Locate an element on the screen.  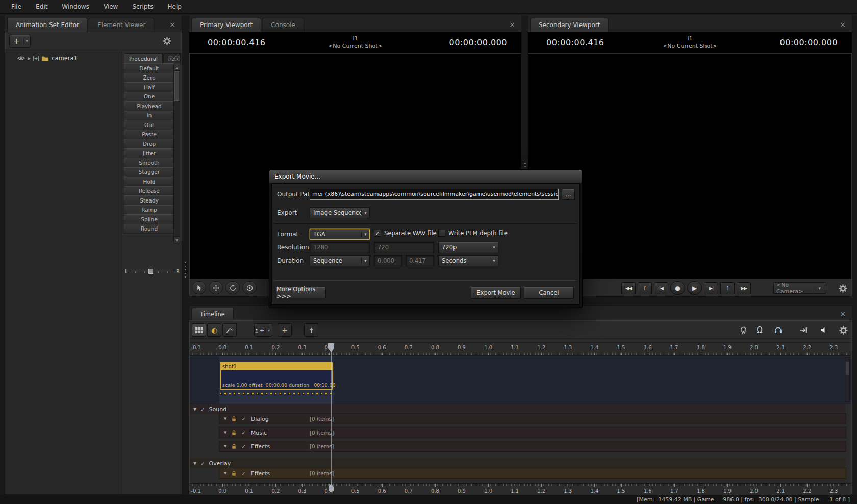
orbit-tool-button is located at coordinates (249, 288).